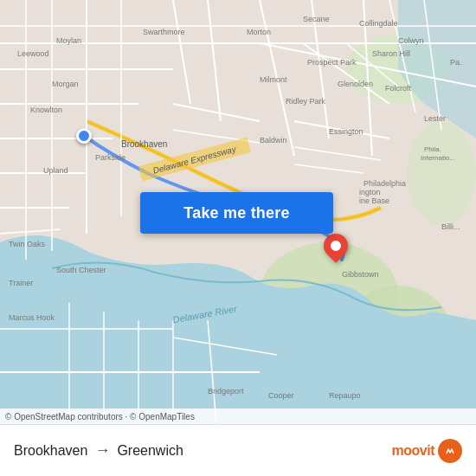 Image resolution: width=476 pixels, height=476 pixels. I want to click on svg-text: Twin Oaks, so click(28, 244).